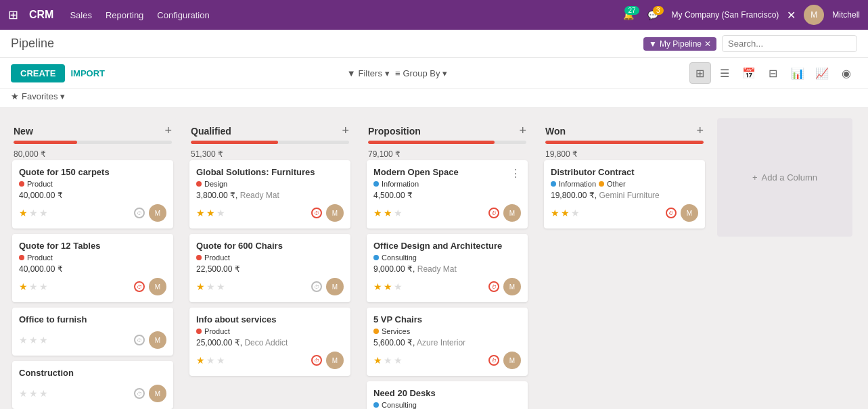 The height and width of the screenshot is (409, 868). Describe the element at coordinates (88, 73) in the screenshot. I see `import-button: IMPORT` at that location.